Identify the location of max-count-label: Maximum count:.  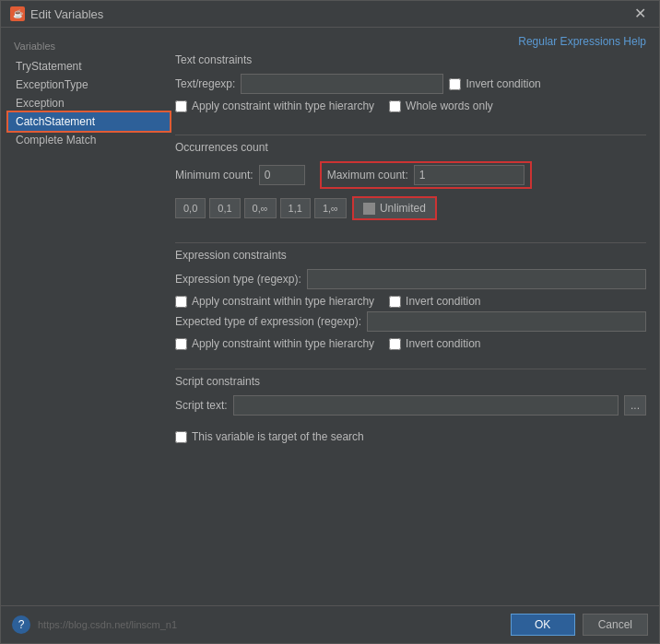
(368, 175).